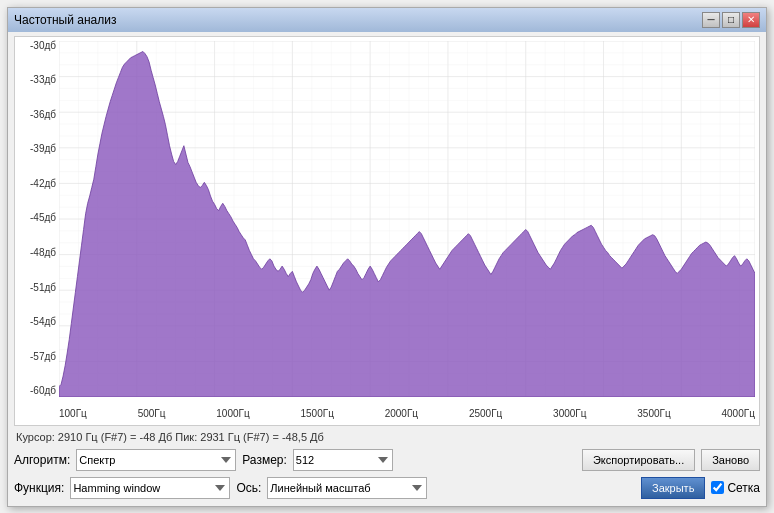  I want to click on x-label-4: 2000Гц, so click(402, 414).